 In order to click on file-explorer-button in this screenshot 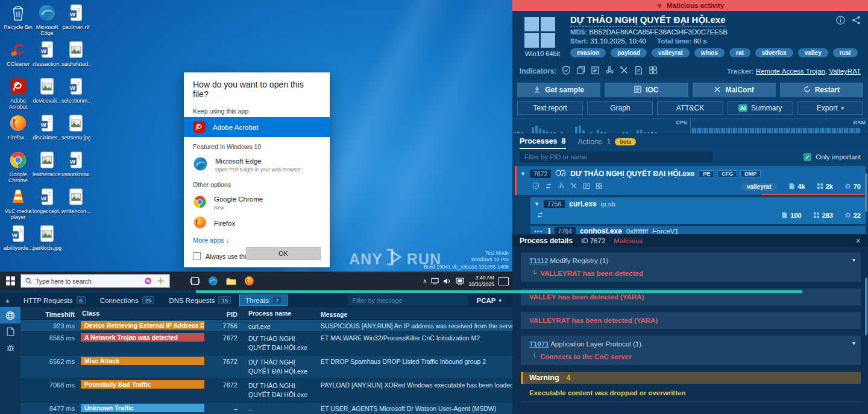, I will do `click(231, 281)`.